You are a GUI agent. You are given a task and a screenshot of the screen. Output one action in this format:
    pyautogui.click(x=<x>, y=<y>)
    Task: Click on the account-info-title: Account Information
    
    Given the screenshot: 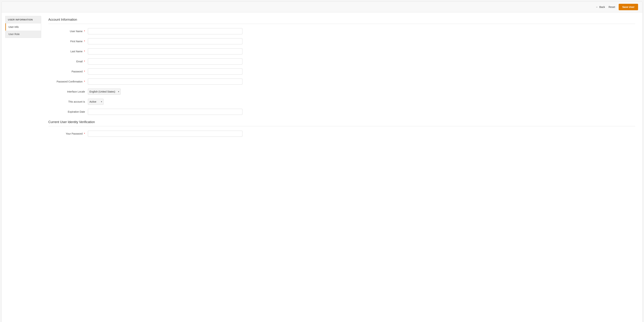 What is the action you would take?
    pyautogui.click(x=342, y=20)
    